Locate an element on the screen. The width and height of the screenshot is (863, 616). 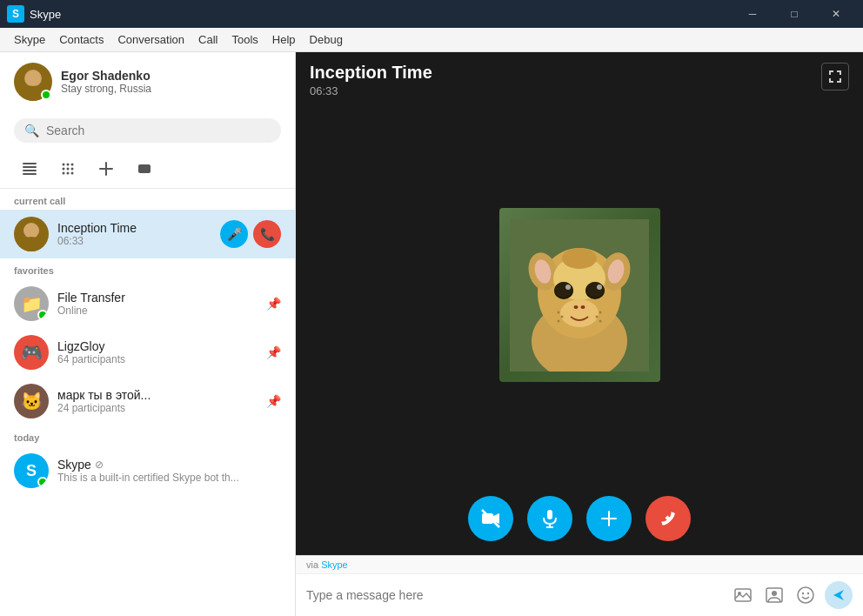
contact-avatar-inception is located at coordinates (31, 234).